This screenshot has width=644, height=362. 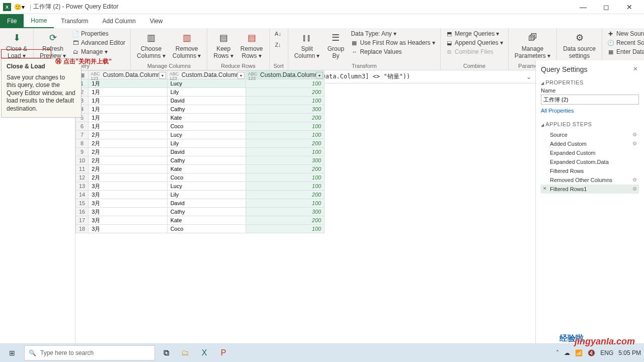 I want to click on properties-button: 📄Properties, so click(x=99, y=34).